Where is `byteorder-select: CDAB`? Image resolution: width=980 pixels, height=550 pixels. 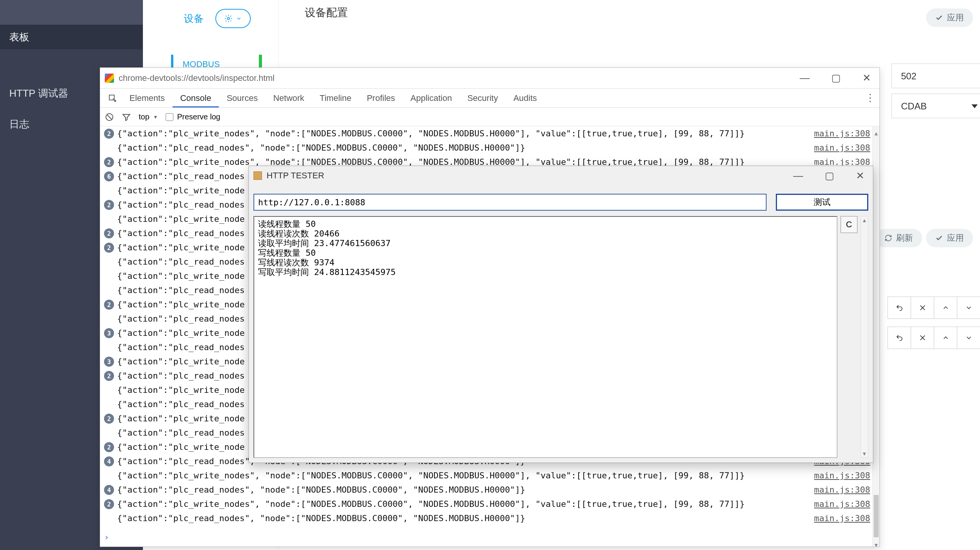
byteorder-select: CDAB is located at coordinates (936, 106).